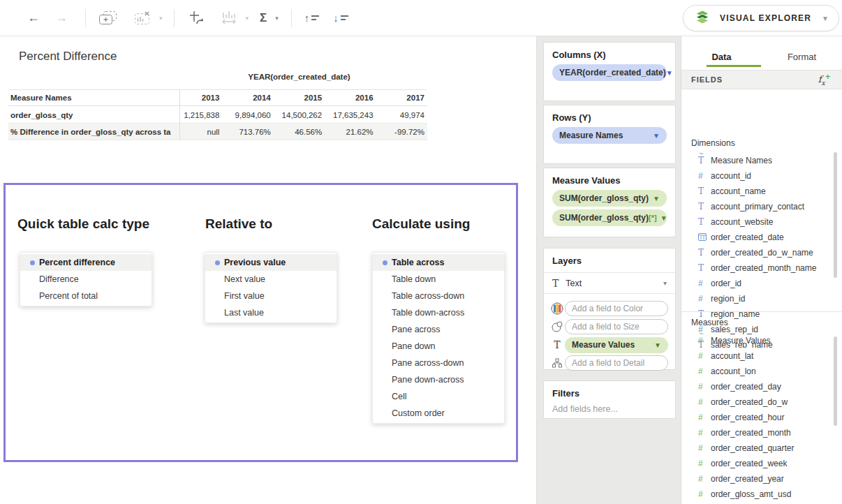  What do you see at coordinates (271, 296) in the screenshot?
I see `calc-option: First value` at bounding box center [271, 296].